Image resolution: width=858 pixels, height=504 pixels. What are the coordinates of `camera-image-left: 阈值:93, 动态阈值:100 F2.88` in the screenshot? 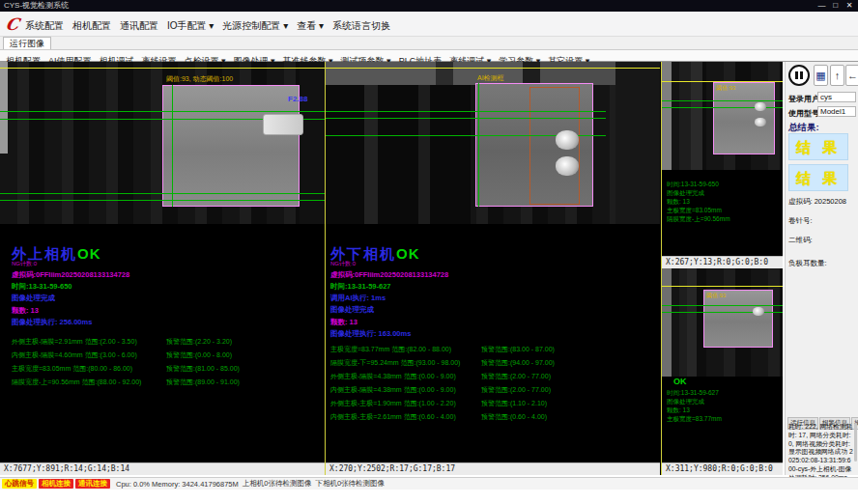 It's located at (162, 143).